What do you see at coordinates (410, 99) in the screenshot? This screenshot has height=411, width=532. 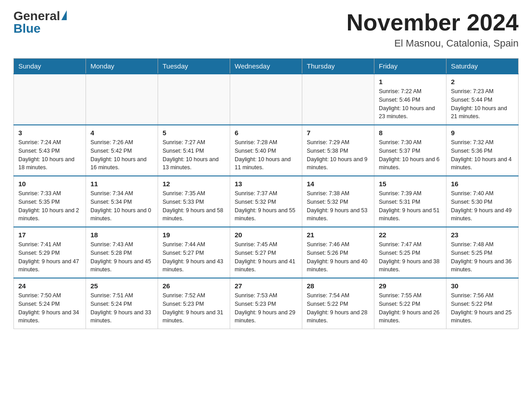 I see `day-cell: 1Sunrise: 7:22 AMSunset: 5:46 PMDaylight…` at bounding box center [410, 99].